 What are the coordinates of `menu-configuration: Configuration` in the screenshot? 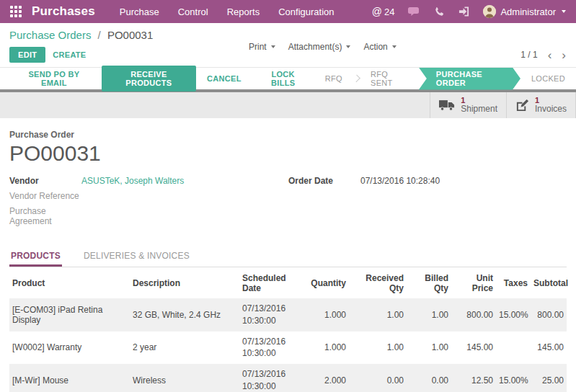 It's located at (306, 12).